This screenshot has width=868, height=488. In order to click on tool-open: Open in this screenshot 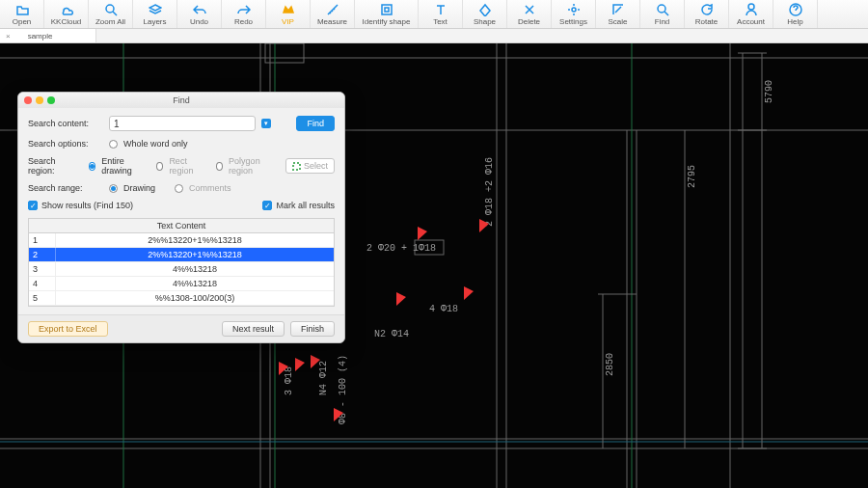, I will do `click(22, 14)`.